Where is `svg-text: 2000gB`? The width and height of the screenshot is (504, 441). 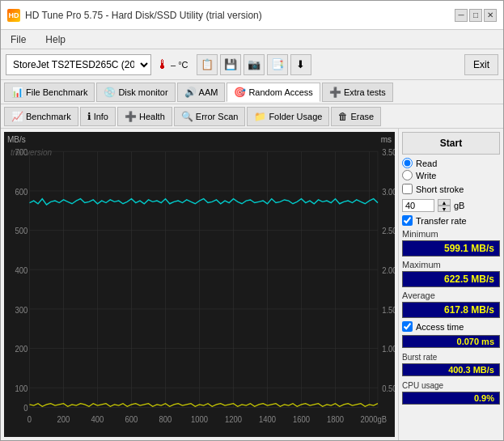
svg-text: 2000gB is located at coordinates (374, 419).